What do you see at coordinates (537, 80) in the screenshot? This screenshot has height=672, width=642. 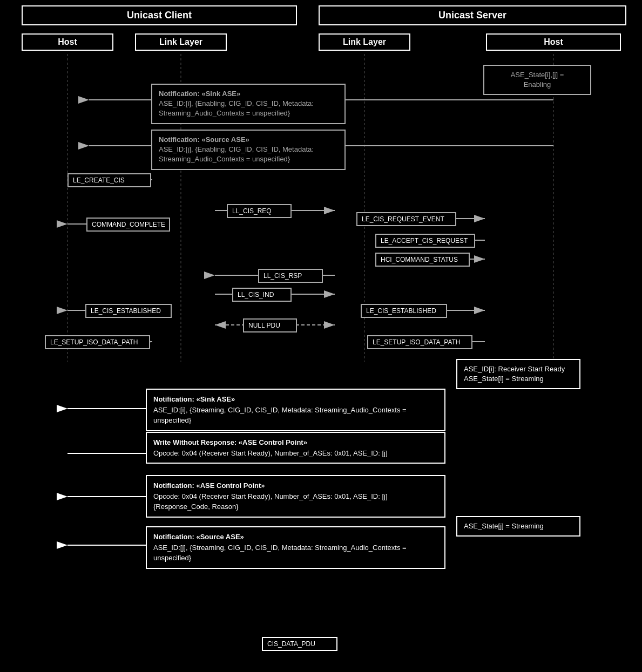 I see `ase-state-enabling-note: ASE_State[i],[j] =Enabling` at bounding box center [537, 80].